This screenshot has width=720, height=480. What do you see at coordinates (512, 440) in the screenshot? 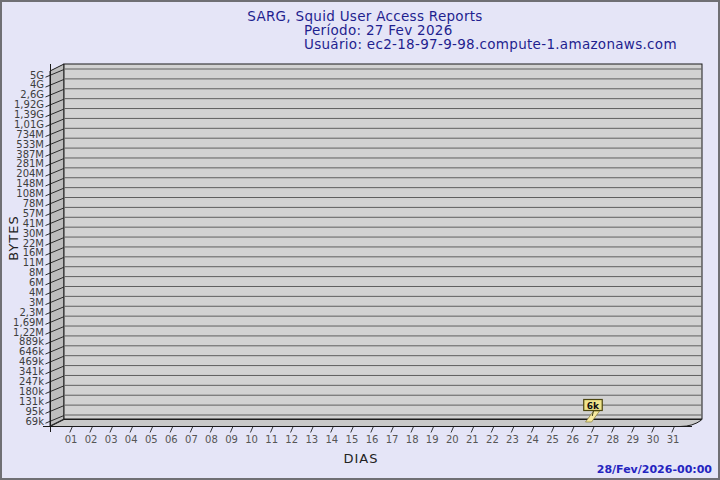
I see `x-tick-label: 23` at bounding box center [512, 440].